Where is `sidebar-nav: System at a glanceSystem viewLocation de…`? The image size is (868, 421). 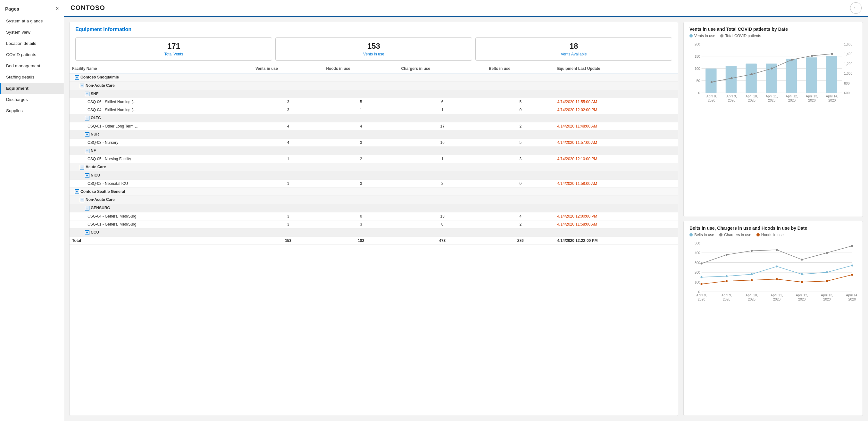
sidebar-nav: System at a glanceSystem viewLocation de… is located at coordinates (32, 66).